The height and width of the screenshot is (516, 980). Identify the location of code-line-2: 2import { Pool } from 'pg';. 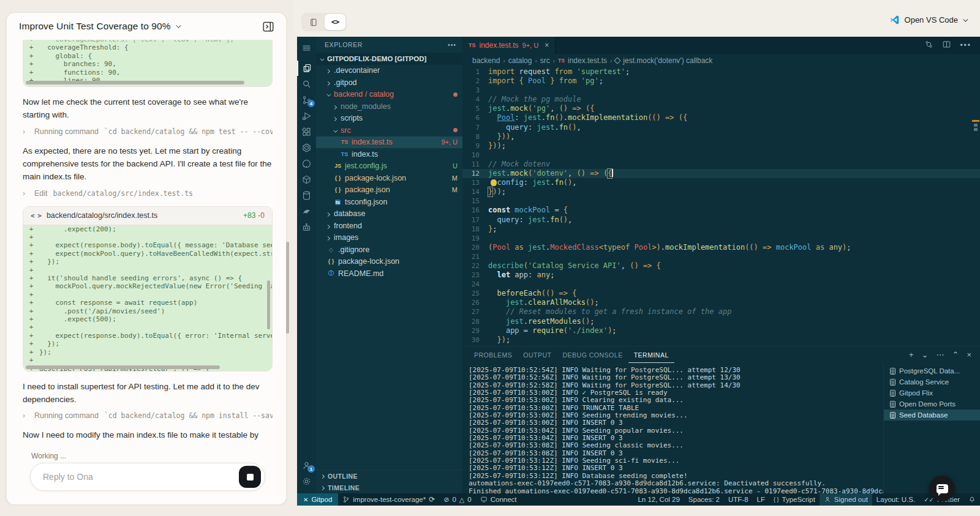
(722, 81).